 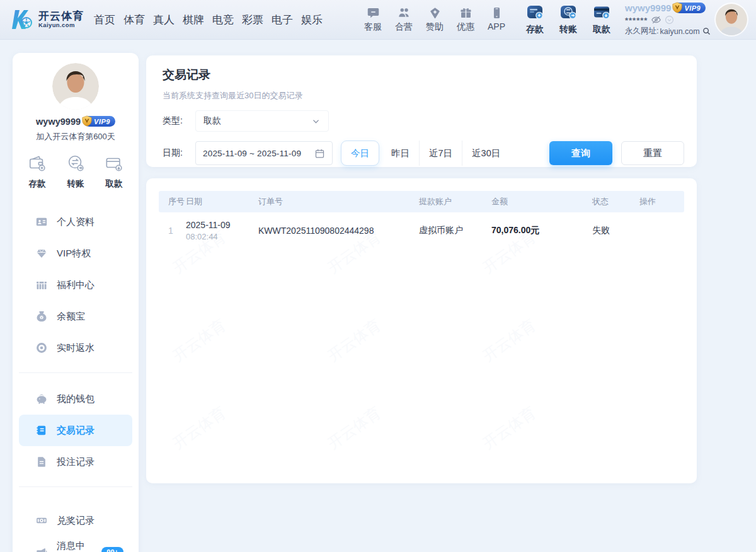 I want to click on menu-item-label: 实时返水, so click(x=76, y=348).